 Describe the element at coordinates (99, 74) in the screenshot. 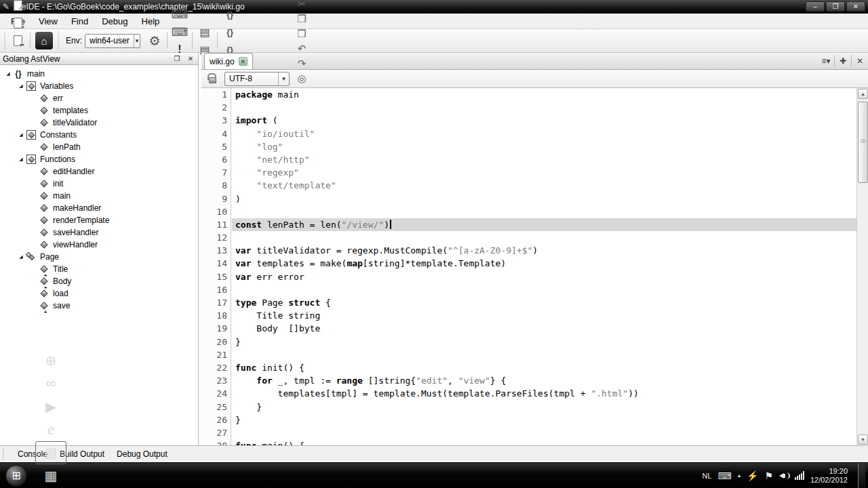

I see `tree-item-main: ◢{}main` at that location.